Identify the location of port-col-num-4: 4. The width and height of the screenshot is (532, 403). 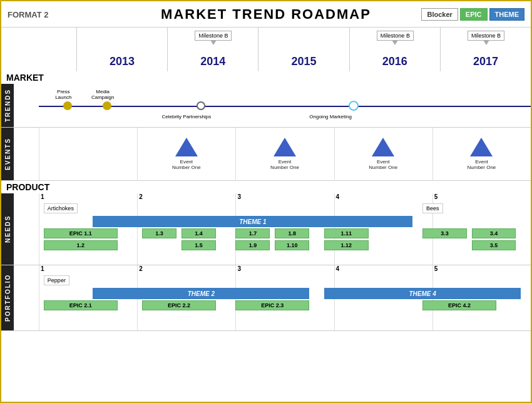
(383, 270).